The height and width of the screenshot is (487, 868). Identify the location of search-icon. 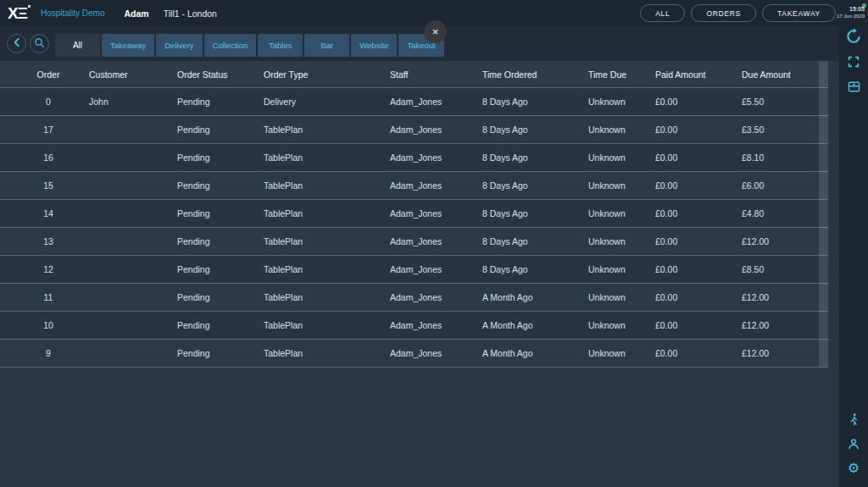
(39, 44).